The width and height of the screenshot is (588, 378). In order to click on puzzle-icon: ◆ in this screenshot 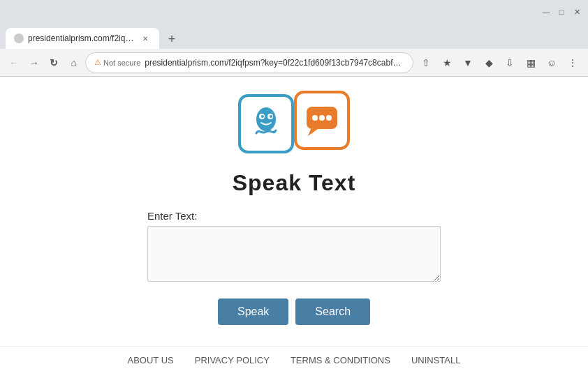, I will do `click(489, 63)`.